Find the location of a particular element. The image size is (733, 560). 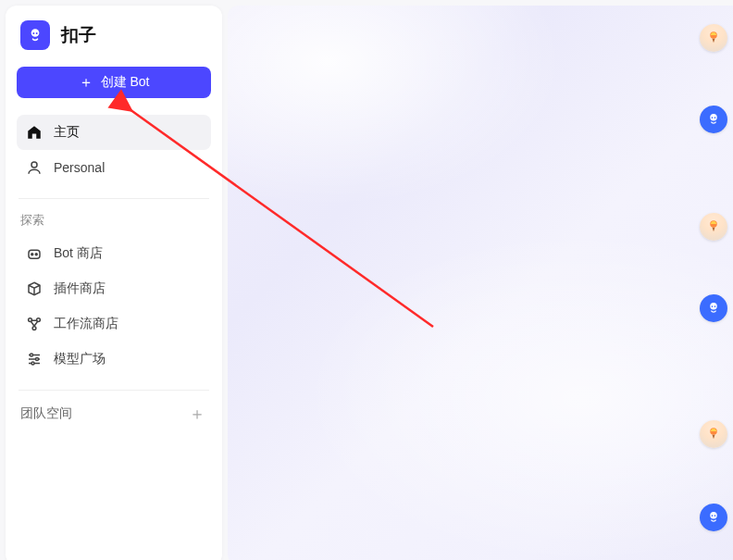

nav-explore: Bot 商店 插件商店 工作流商店 模型广场 is located at coordinates (114, 306).